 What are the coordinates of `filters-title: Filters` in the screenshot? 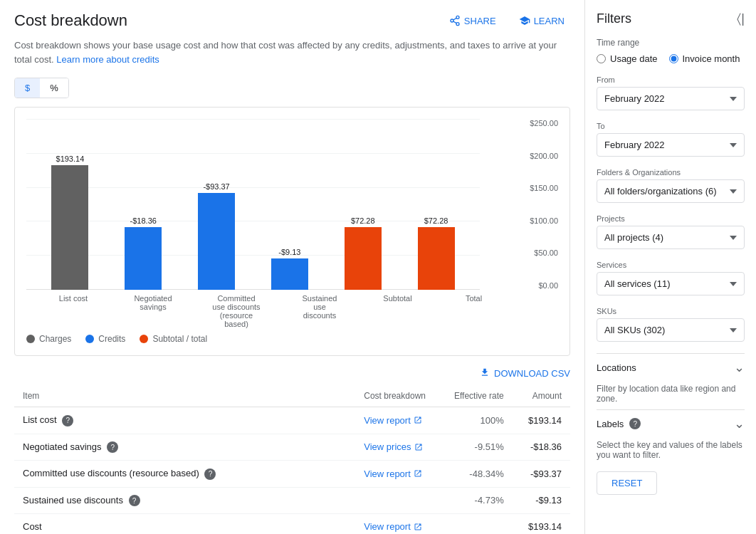 It's located at (614, 19).